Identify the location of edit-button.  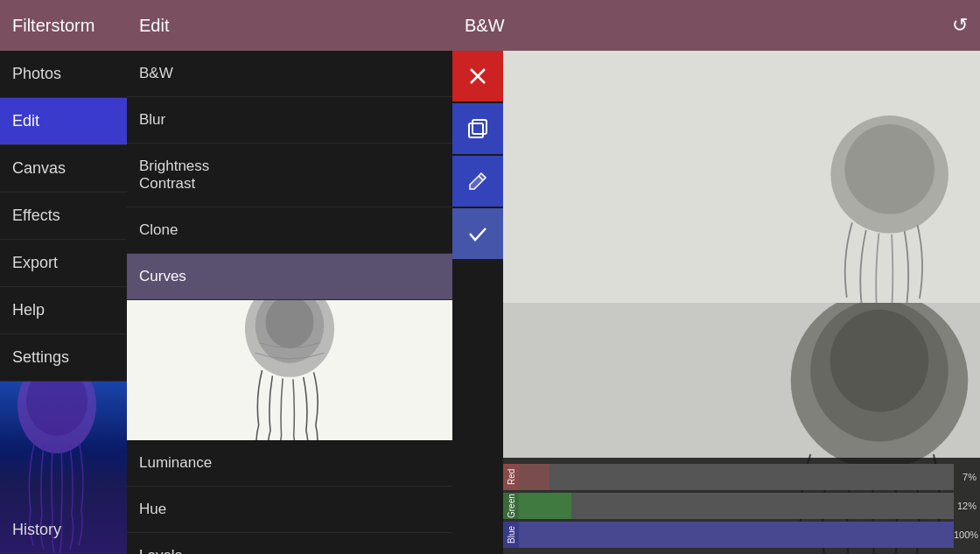
(478, 181).